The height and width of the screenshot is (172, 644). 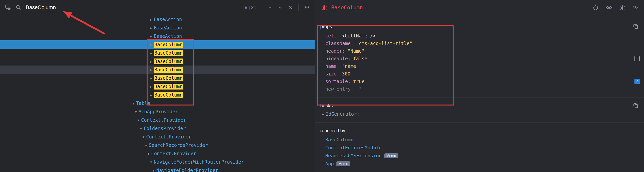 What do you see at coordinates (622, 8) in the screenshot?
I see `bug-icon` at bounding box center [622, 8].